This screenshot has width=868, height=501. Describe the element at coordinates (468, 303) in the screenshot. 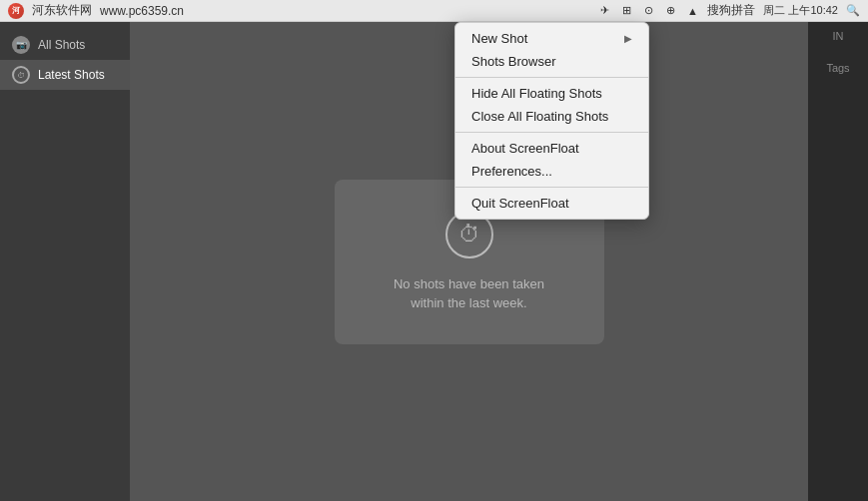

I see `empty-subtitle: within the last week.` at that location.